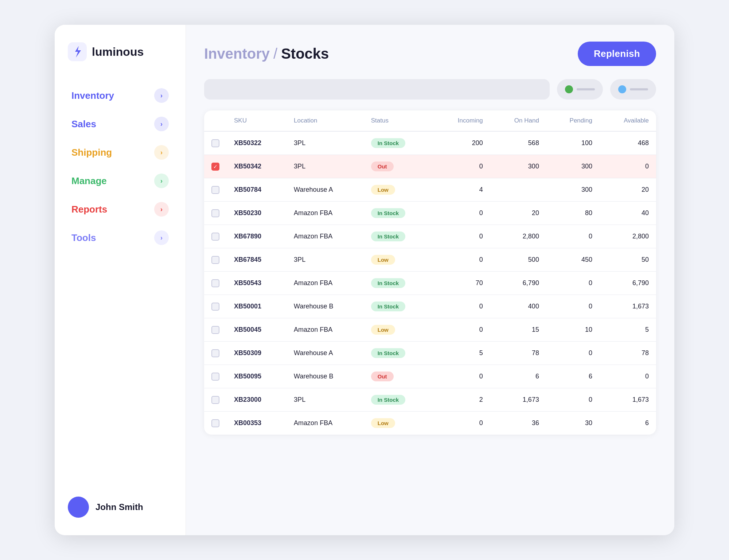 The image size is (729, 560). I want to click on table-row: XB50230Amazon FBAIn Stock0208040, so click(430, 213).